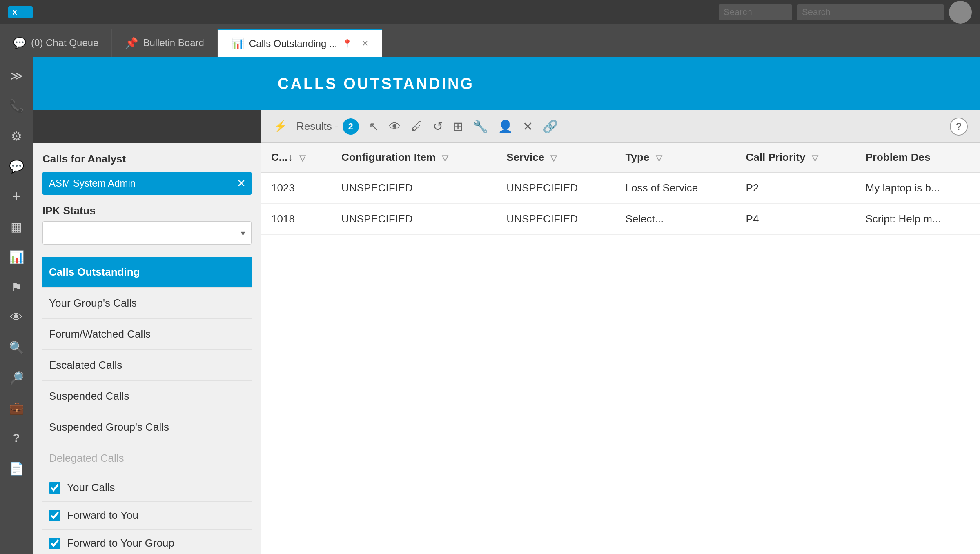 Image resolution: width=980 pixels, height=554 pixels. I want to click on nav-flag: ⚑, so click(16, 287).